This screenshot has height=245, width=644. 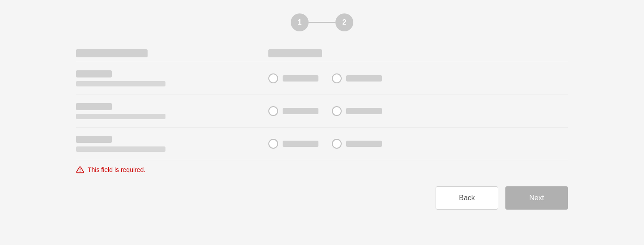 What do you see at coordinates (337, 144) in the screenshot?
I see `radio-circle-3b` at bounding box center [337, 144].